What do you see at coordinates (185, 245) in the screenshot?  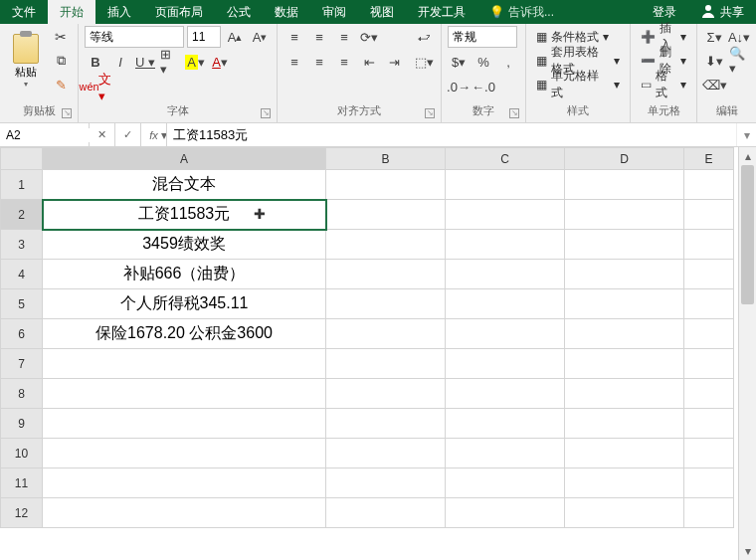 I see `cell: 3459绩效奖` at bounding box center [185, 245].